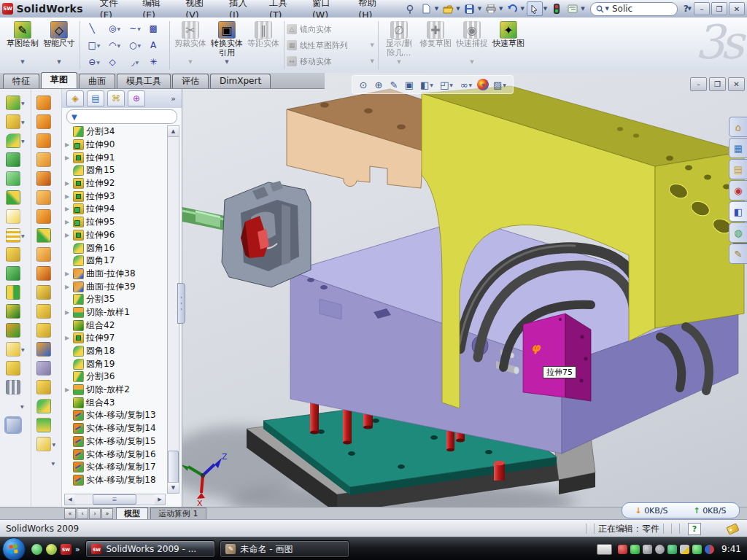 Image resolution: width=747 pixels, height=560 pixels. Describe the element at coordinates (136, 98) in the screenshot. I see `dimxpert-manager-icon: ⊕` at that location.